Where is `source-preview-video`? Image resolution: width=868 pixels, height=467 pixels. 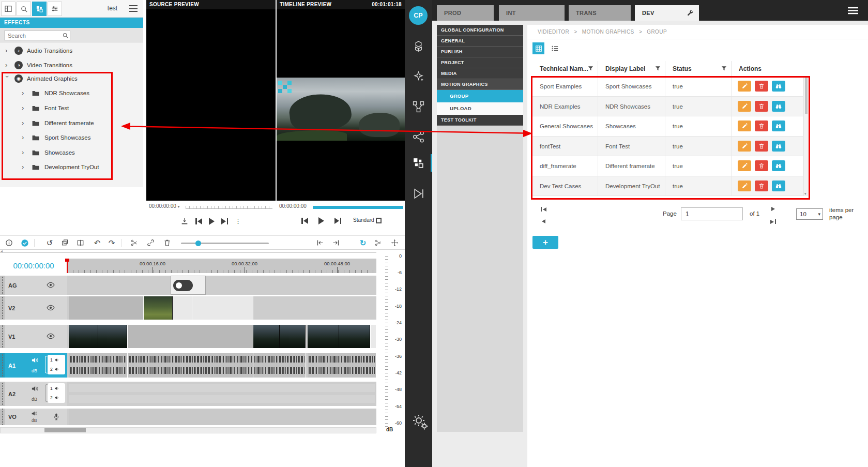
source-preview-video is located at coordinates (211, 105).